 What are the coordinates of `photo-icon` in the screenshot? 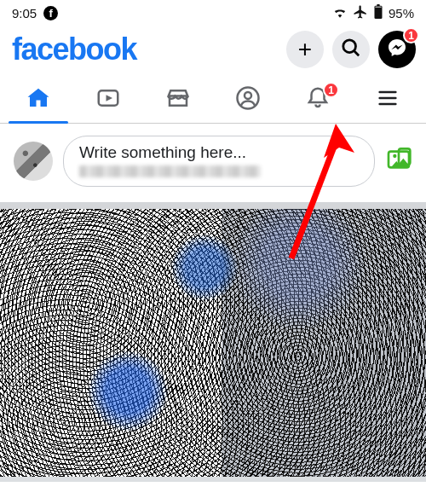 It's located at (399, 169).